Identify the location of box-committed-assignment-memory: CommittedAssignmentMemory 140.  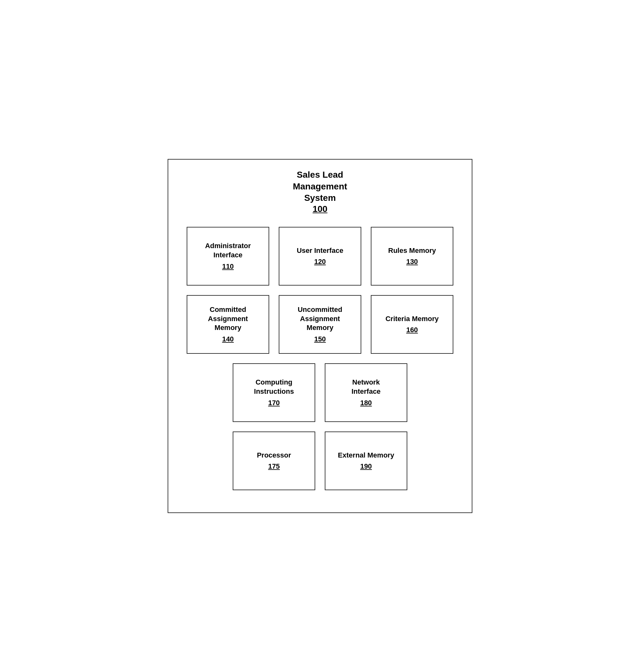
(228, 325).